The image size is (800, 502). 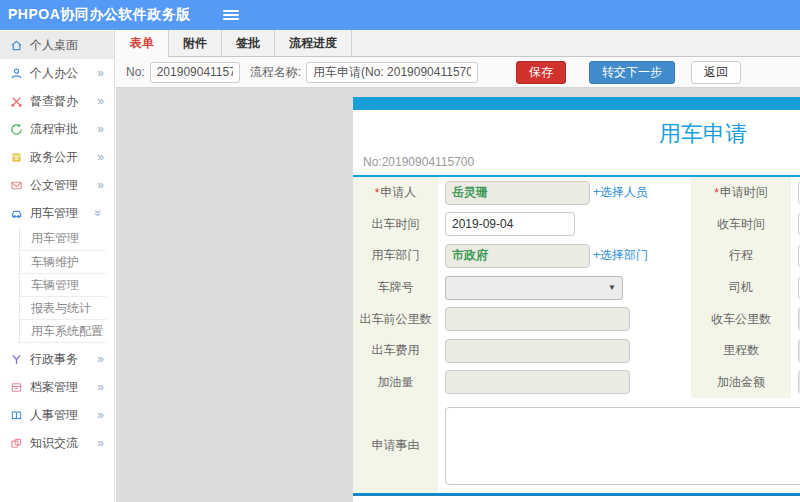 What do you see at coordinates (741, 319) in the screenshot?
I see `km-after-label: 收车公里数` at bounding box center [741, 319].